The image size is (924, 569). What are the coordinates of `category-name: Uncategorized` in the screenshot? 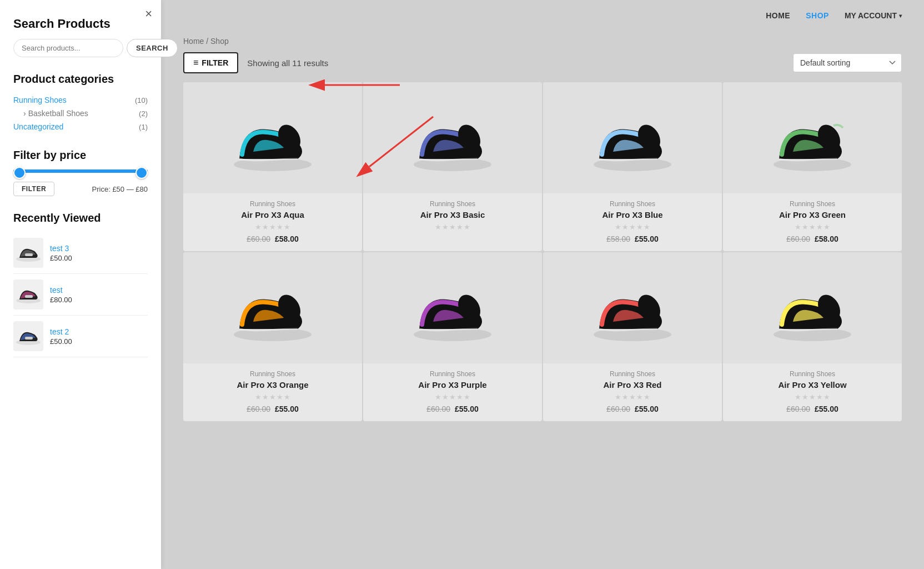 It's located at (38, 127).